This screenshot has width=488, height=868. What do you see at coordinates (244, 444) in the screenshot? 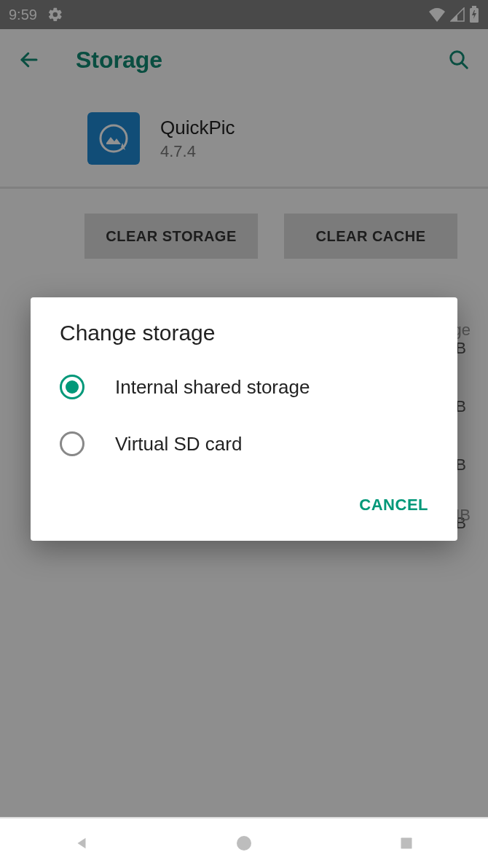
I see `radio-option-sdcard: Virtual SD card` at bounding box center [244, 444].